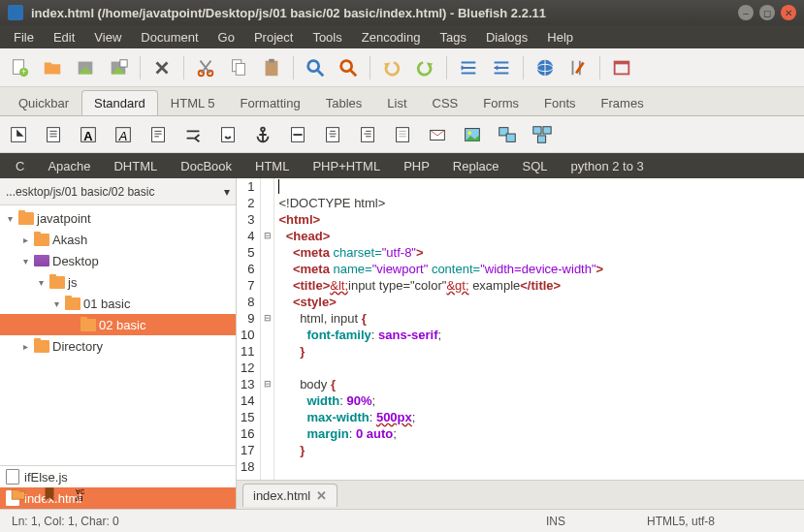  Describe the element at coordinates (19, 167) in the screenshot. I see `lang-c: C` at that location.